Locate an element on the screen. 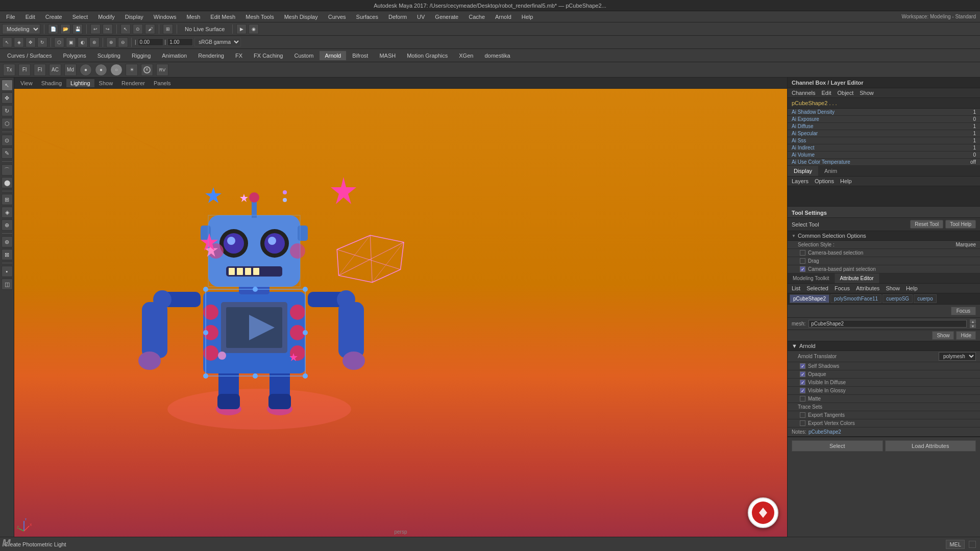  vp-tab-panels: Panels is located at coordinates (162, 83).